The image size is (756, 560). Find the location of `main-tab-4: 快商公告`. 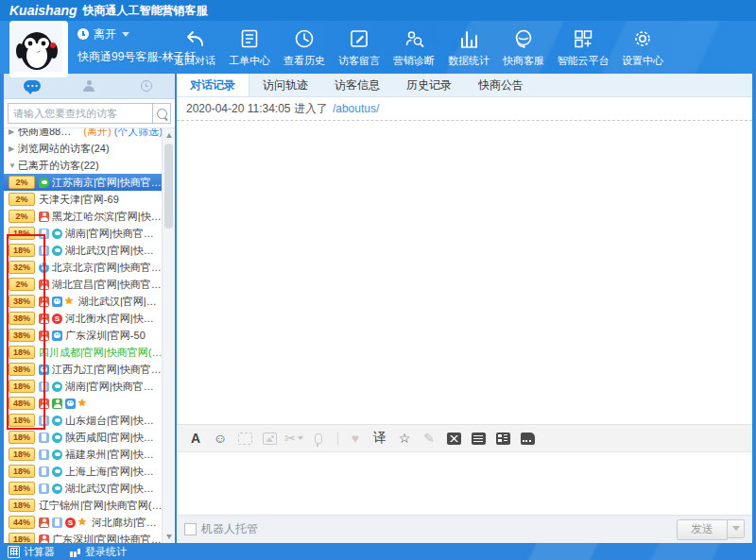

main-tab-4: 快商公告 is located at coordinates (501, 85).